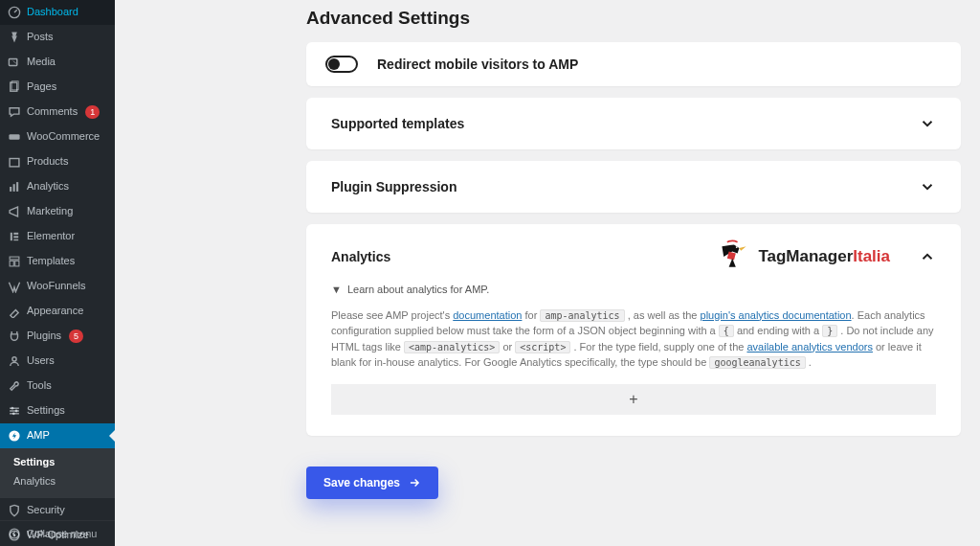 Image resolution: width=980 pixels, height=546 pixels. I want to click on logo-text-2: Italia, so click(871, 257).